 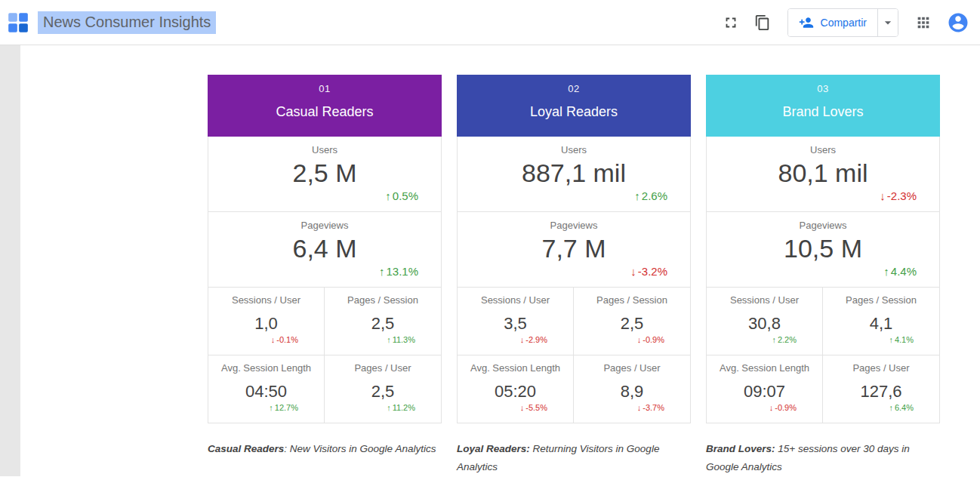 I want to click on pageviews-value: 7,7 M, so click(x=574, y=248).